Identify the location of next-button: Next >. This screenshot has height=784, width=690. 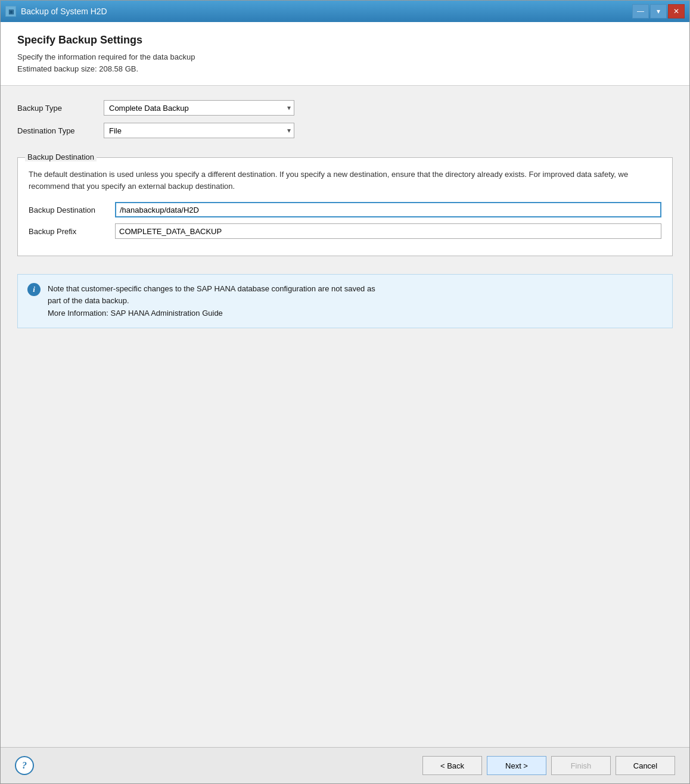
(517, 766).